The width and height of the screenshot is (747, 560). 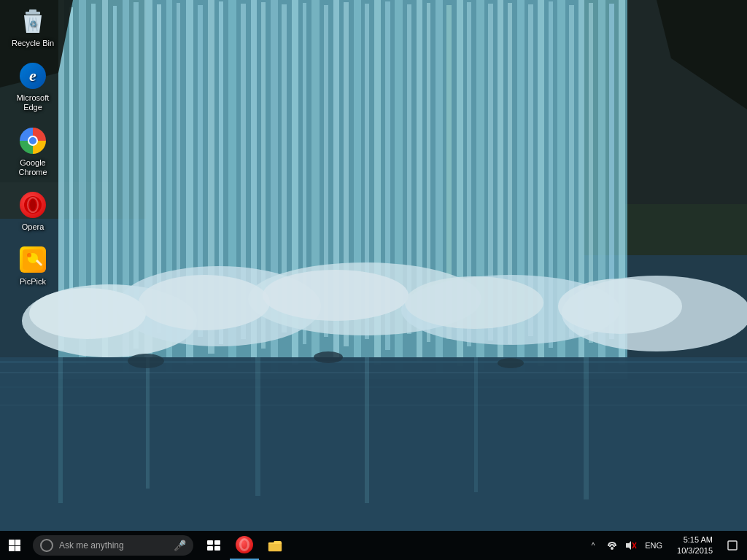 What do you see at coordinates (214, 545) in the screenshot?
I see `task-view-button` at bounding box center [214, 545].